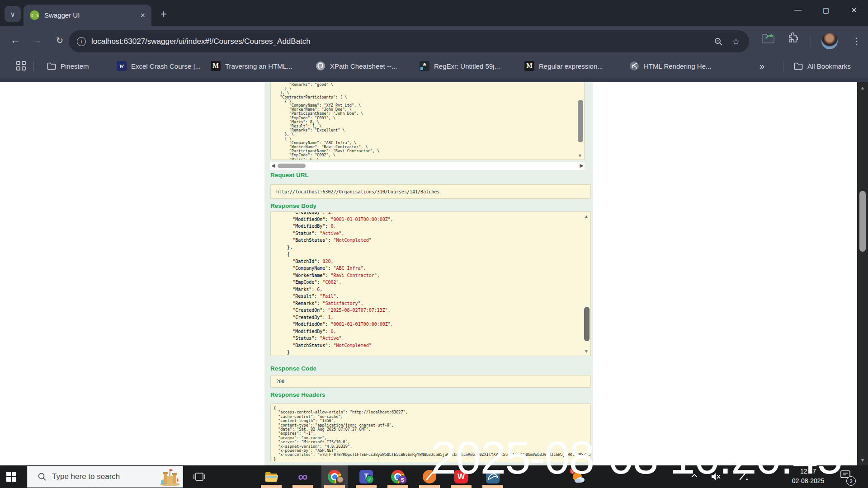  I want to click on globe-icon, so click(634, 66).